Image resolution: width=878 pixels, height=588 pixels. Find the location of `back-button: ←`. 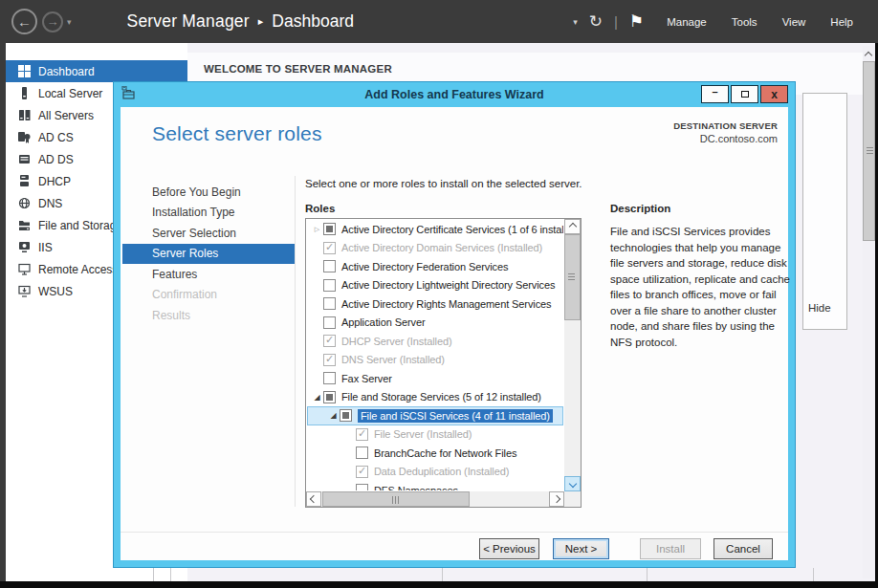

back-button: ← is located at coordinates (25, 21).